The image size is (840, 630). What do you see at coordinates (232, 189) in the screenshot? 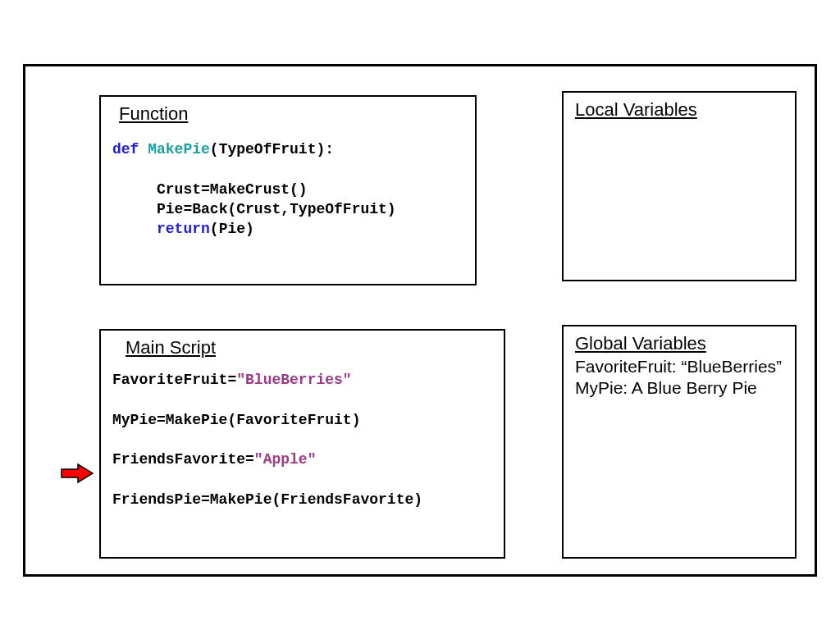
I see `code-line-crust: Crust=MakeCrust()` at bounding box center [232, 189].